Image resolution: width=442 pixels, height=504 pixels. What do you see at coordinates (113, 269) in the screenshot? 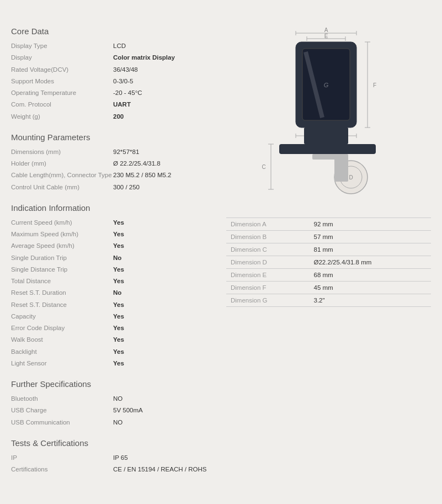
I see `spec-row: Single Distance TripYes` at bounding box center [113, 269].